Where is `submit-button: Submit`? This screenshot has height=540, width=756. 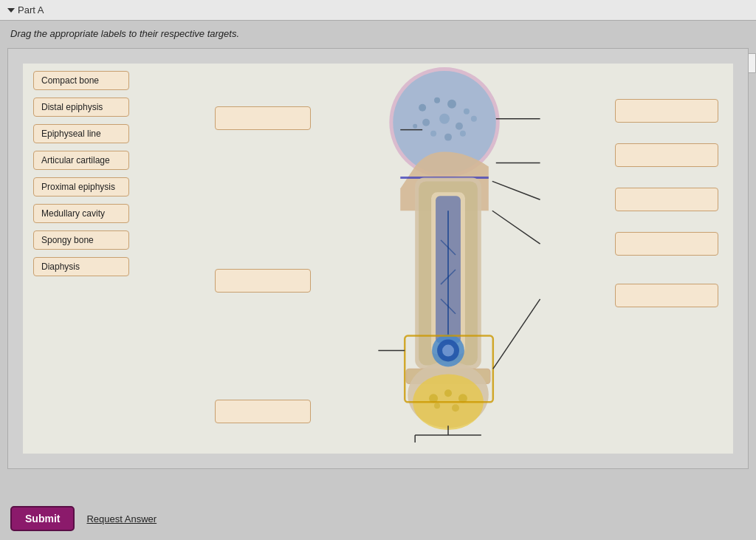
submit-button: Submit is located at coordinates (43, 519).